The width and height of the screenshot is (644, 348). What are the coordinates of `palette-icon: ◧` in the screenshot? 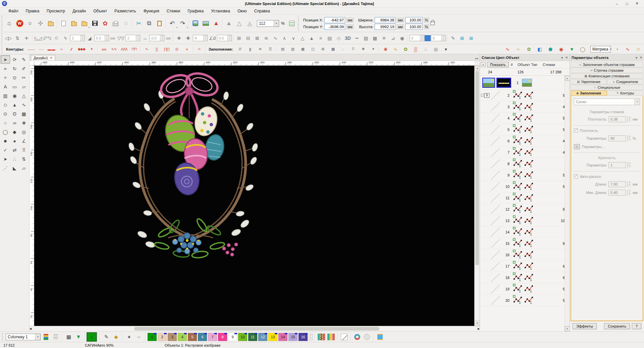 It's located at (540, 49).